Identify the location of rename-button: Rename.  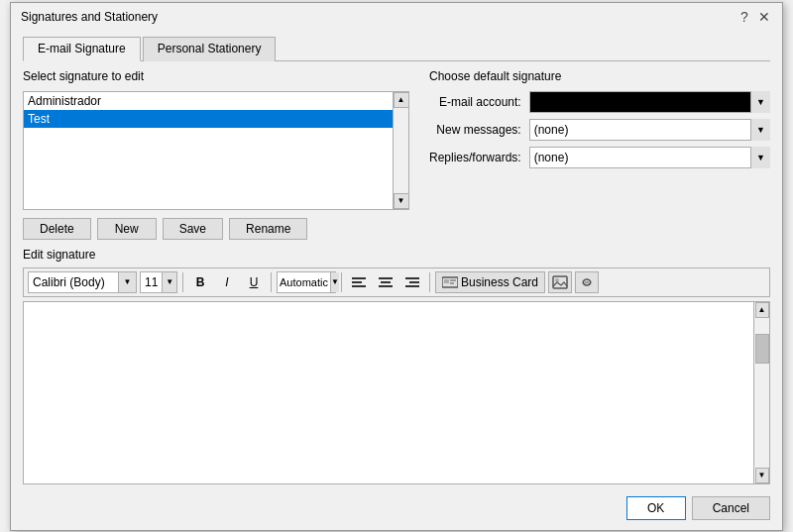
(268, 229).